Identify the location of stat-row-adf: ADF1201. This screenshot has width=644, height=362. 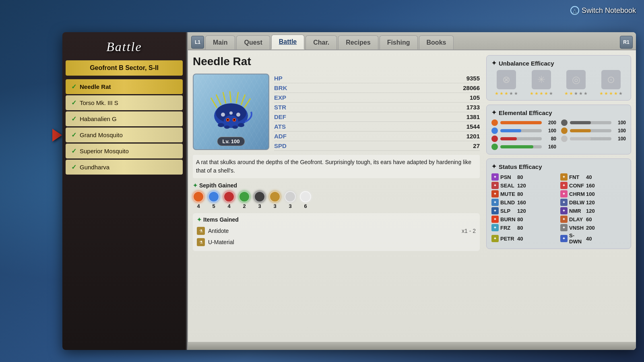
(377, 136).